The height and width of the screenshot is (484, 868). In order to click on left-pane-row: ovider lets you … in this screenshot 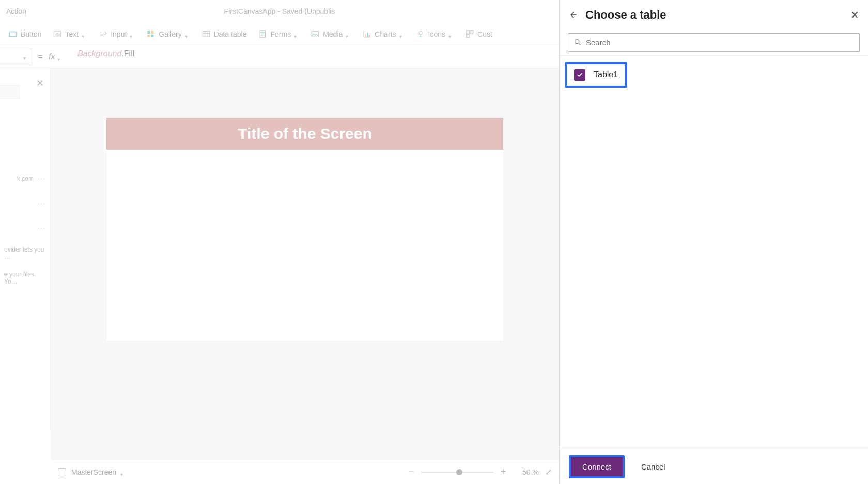, I will do `click(25, 253)`.